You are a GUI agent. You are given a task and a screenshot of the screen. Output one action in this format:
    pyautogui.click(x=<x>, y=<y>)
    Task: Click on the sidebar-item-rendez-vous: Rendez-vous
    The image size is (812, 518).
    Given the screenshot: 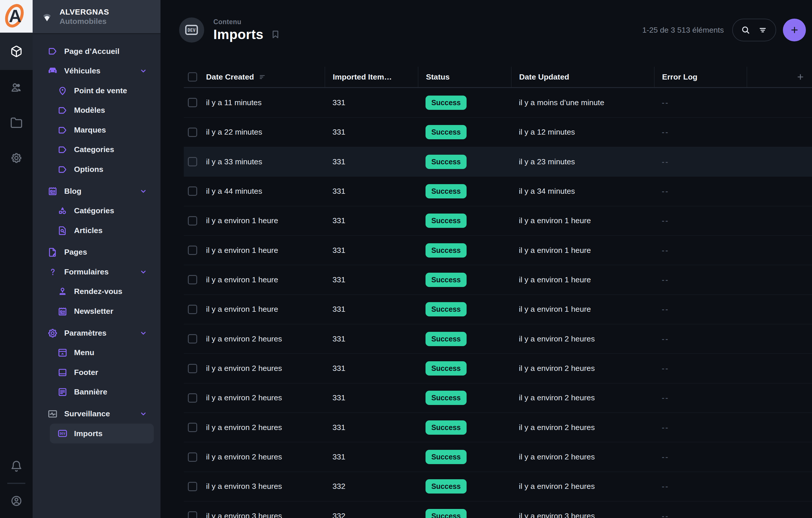 What is the action you would take?
    pyautogui.click(x=102, y=291)
    